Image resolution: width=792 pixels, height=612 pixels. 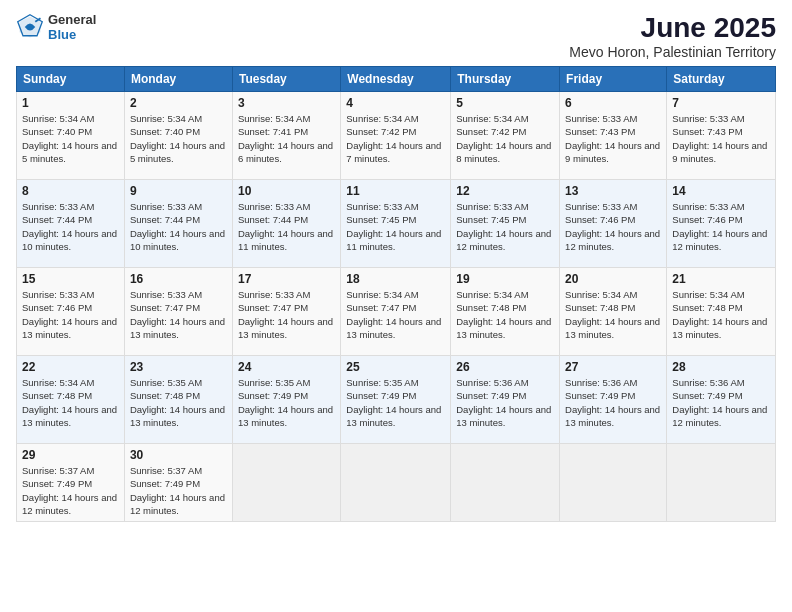 What do you see at coordinates (506, 400) in the screenshot?
I see `calendar-cell: 26Sunrise: 5:36 AMSunset: 7:49 PMDayligh…` at bounding box center [506, 400].